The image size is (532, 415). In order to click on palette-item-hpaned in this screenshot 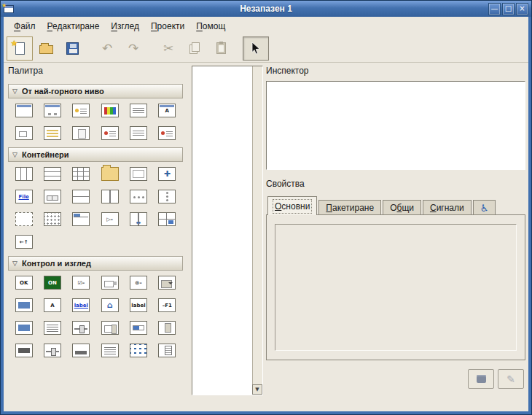, I will do `click(110, 197)`.